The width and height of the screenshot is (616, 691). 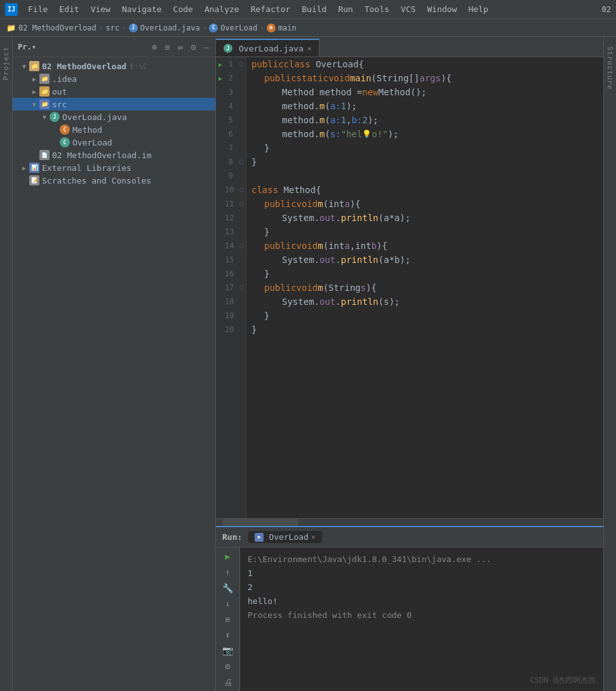 What do you see at coordinates (142, 9) in the screenshot?
I see `menu-navigate: Navigate` at bounding box center [142, 9].